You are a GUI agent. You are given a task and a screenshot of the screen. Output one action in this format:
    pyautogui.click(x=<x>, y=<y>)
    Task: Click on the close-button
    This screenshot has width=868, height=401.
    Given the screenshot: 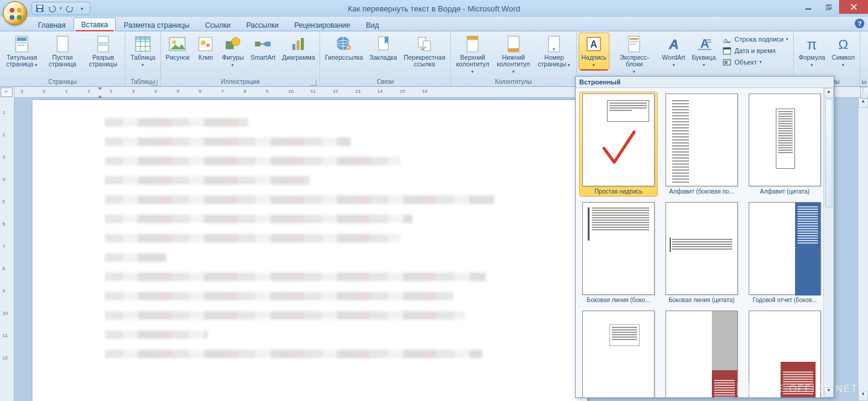 What is the action you would take?
    pyautogui.click(x=854, y=7)
    